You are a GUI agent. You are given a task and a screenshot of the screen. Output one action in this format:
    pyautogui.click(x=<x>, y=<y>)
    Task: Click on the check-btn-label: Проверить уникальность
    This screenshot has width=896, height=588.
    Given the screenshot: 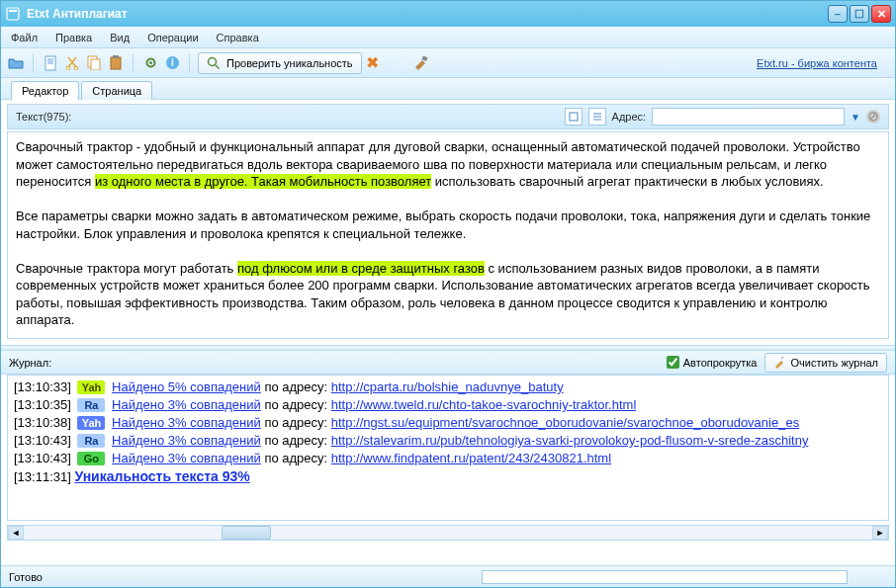 What is the action you would take?
    pyautogui.click(x=290, y=63)
    